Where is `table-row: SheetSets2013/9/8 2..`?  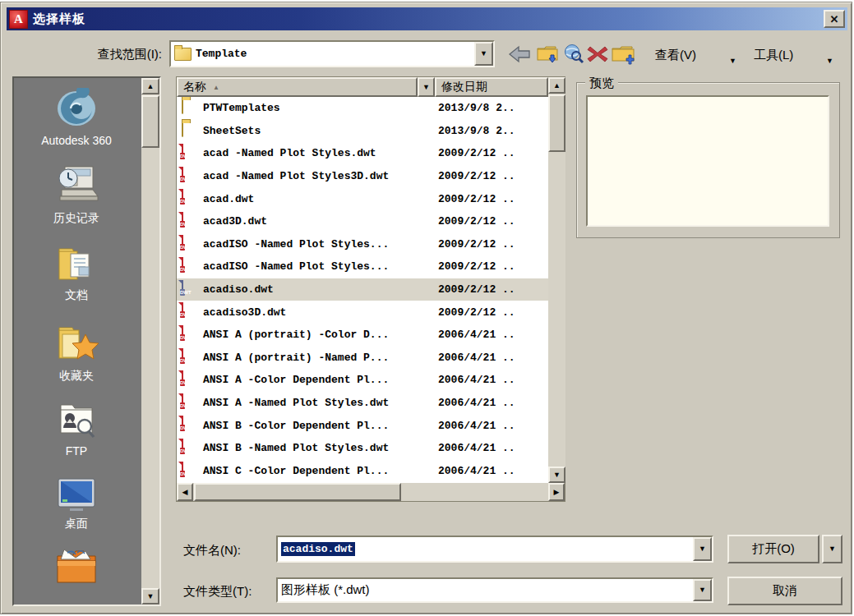
table-row: SheetSets2013/9/8 2.. is located at coordinates (362, 131).